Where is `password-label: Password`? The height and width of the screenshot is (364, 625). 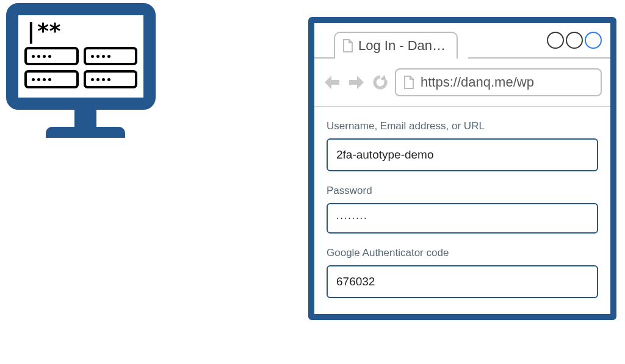 password-label: Password is located at coordinates (463, 191).